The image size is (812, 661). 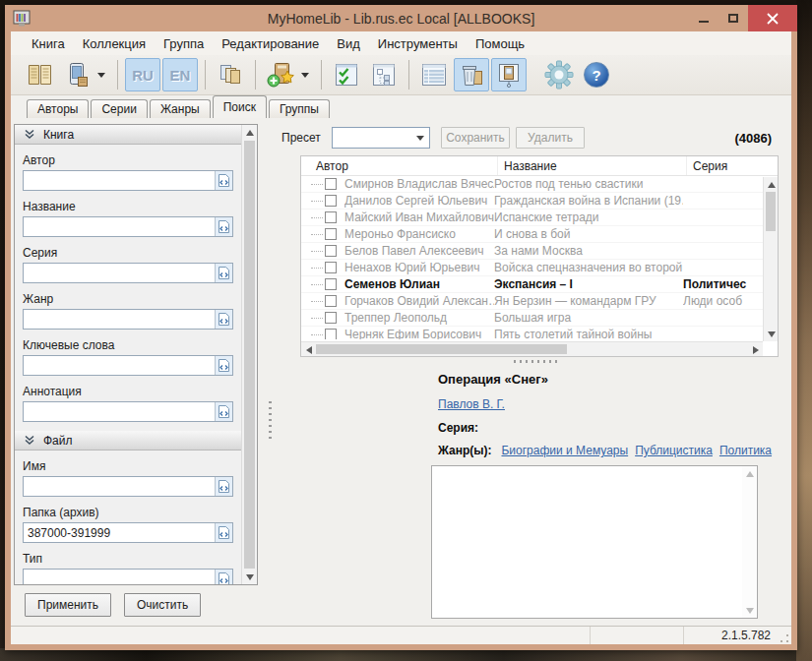 I want to click on show-deleted-toggle, so click(x=471, y=75).